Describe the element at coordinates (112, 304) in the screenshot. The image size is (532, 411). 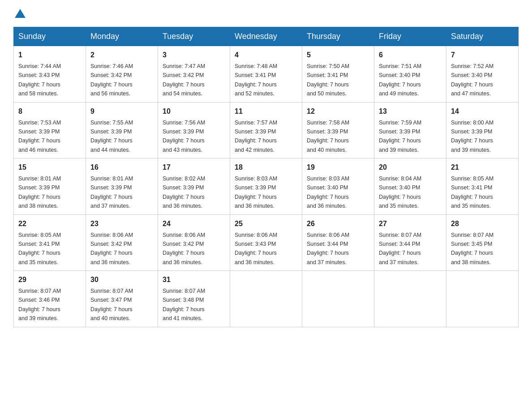
I see `day-info: Sunrise: 8:07 AMSunset: 3:47 PMDaylight:…` at that location.